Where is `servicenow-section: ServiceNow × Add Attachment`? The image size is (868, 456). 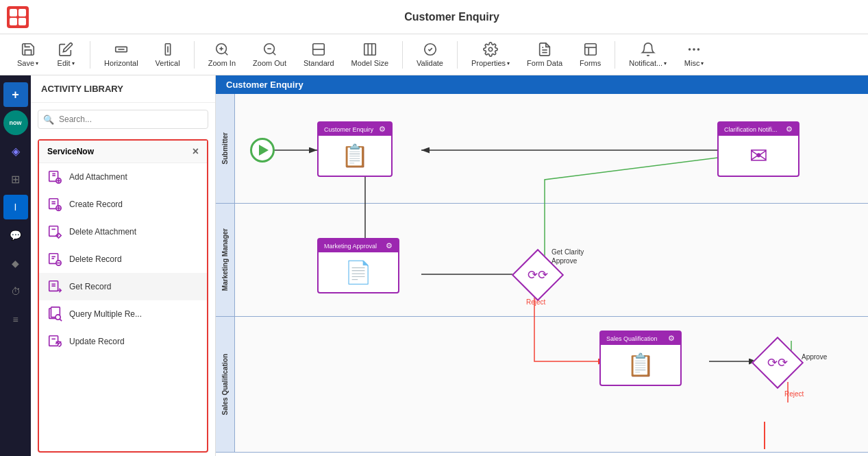 servicenow-section: ServiceNow × Add Attachment is located at coordinates (123, 296).